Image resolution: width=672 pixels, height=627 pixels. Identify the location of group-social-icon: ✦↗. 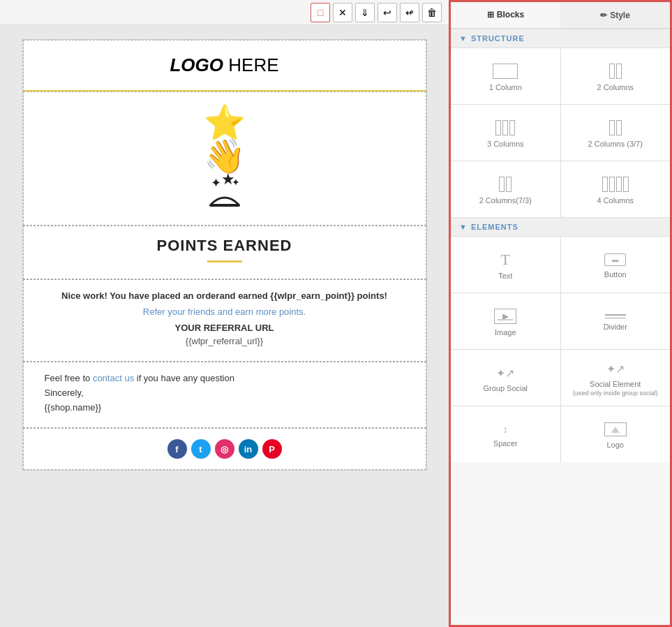
(505, 373).